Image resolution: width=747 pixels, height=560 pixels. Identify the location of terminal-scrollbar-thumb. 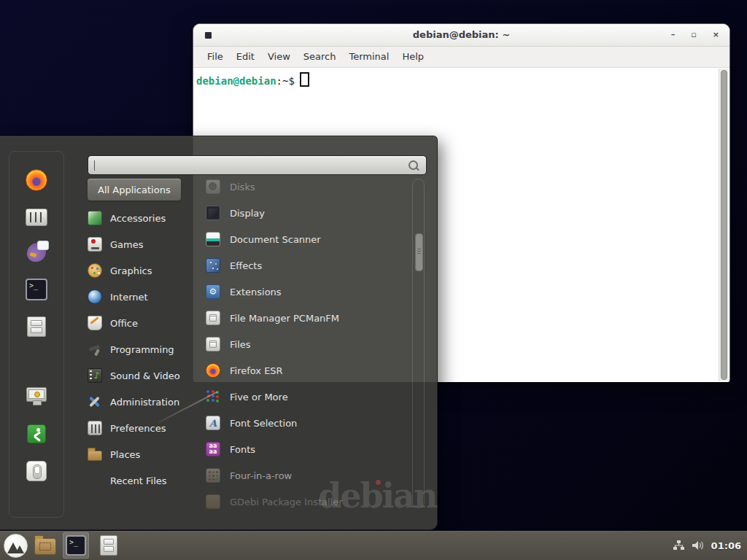
(724, 225).